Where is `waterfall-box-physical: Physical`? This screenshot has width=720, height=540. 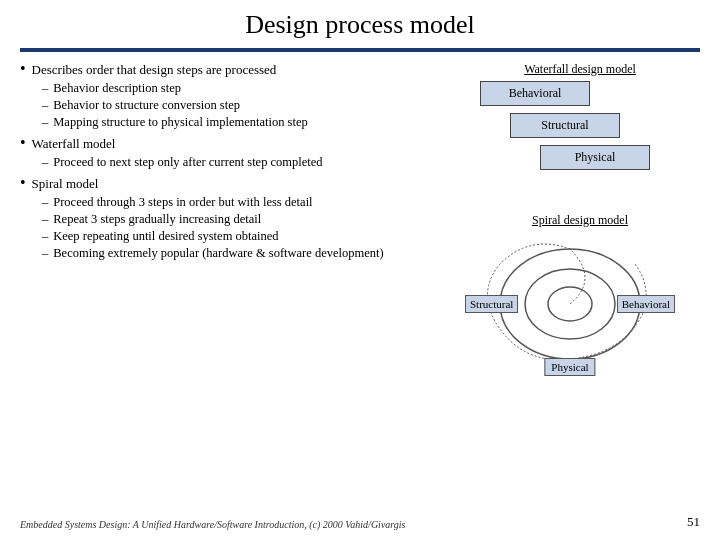 waterfall-box-physical: Physical is located at coordinates (595, 158).